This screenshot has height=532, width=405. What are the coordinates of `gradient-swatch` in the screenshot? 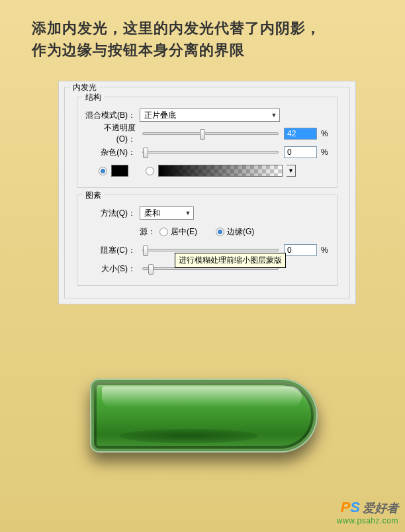 It's located at (220, 171).